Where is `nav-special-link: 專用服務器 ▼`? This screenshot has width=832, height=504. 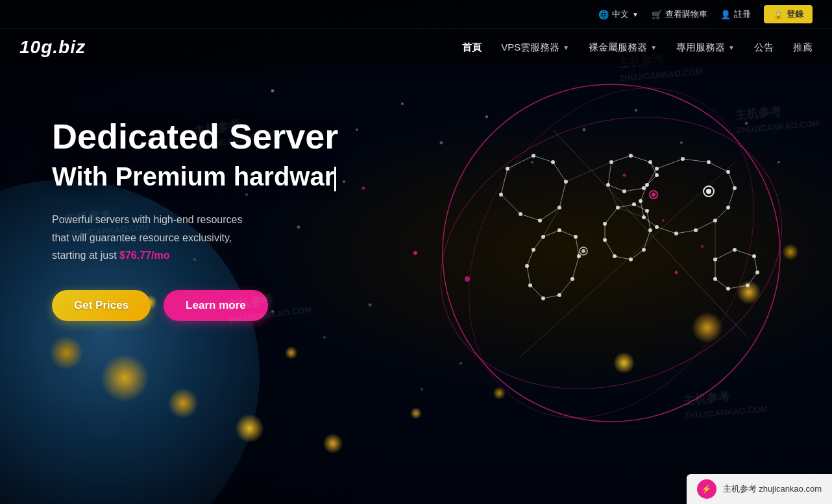 nav-special-link: 專用服務器 ▼ is located at coordinates (705, 48).